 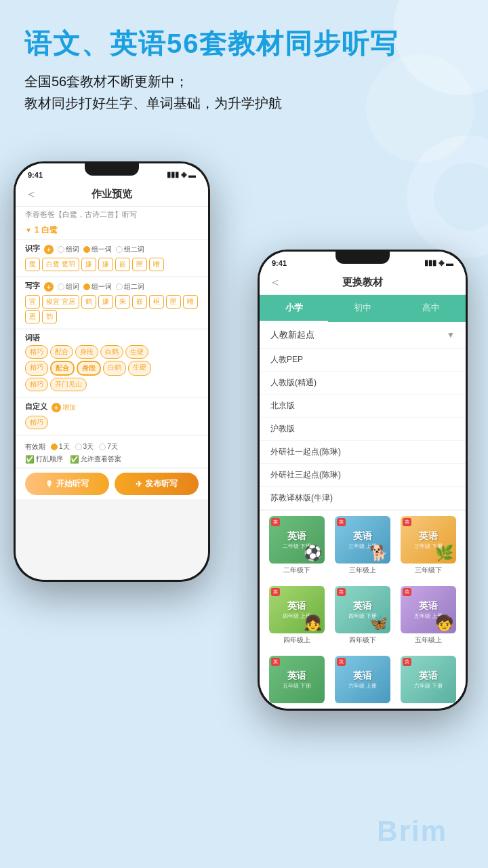 What do you see at coordinates (363, 406) in the screenshot?
I see `textbook-beijing: 北京版` at bounding box center [363, 406].